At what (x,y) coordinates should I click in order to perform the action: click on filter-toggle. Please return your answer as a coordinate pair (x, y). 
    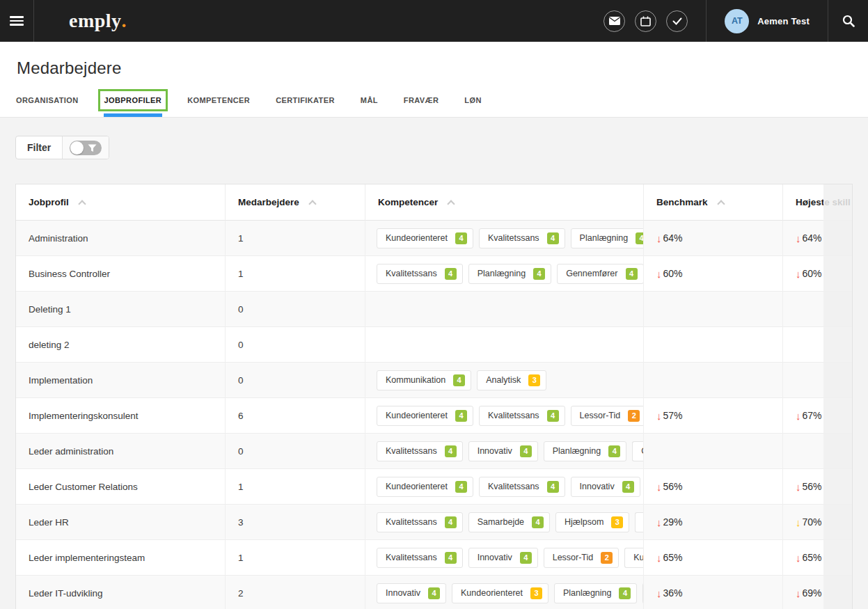
    Looking at the image, I should click on (86, 148).